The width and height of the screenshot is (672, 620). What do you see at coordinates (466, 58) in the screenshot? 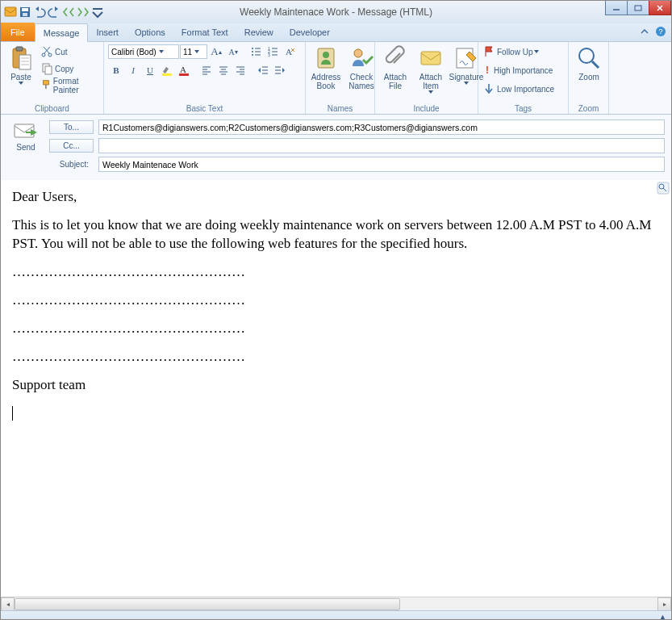
I see `signature-icon` at bounding box center [466, 58].